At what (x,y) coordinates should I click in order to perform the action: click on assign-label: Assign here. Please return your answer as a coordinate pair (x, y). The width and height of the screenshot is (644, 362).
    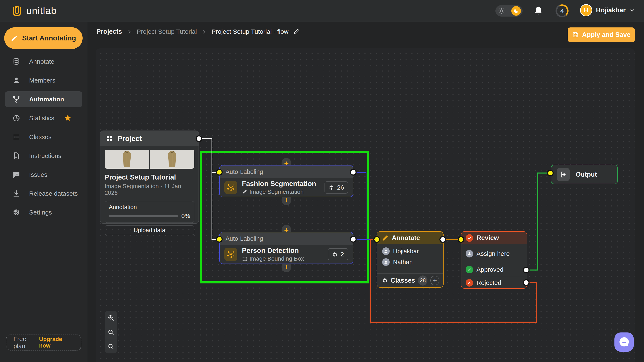
    Looking at the image, I should click on (493, 254).